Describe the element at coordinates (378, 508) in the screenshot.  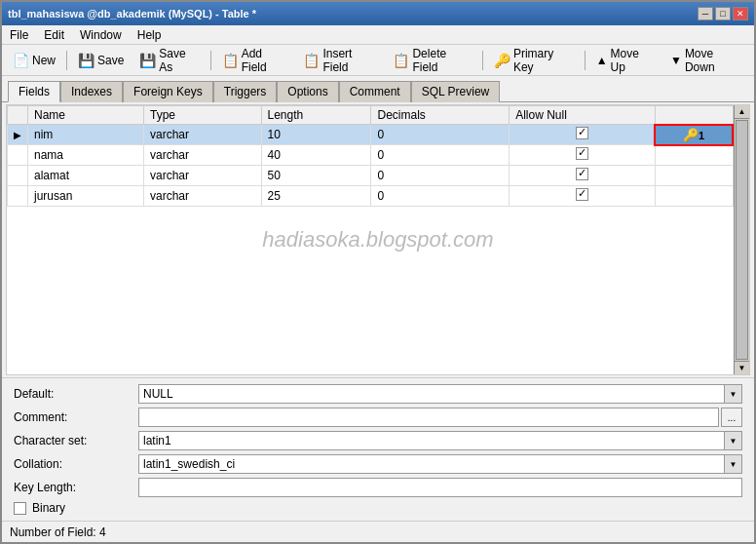
I see `binary-row: Binary` at that location.